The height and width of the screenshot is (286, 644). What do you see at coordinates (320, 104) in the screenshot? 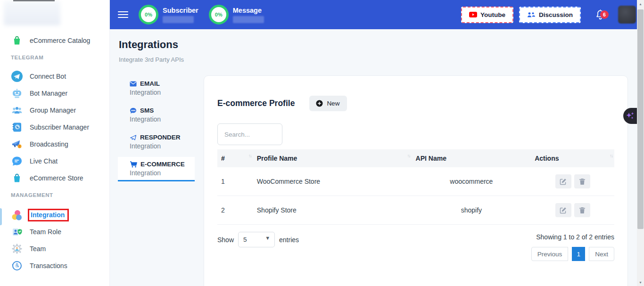
I see `plus-circle-icon` at bounding box center [320, 104].